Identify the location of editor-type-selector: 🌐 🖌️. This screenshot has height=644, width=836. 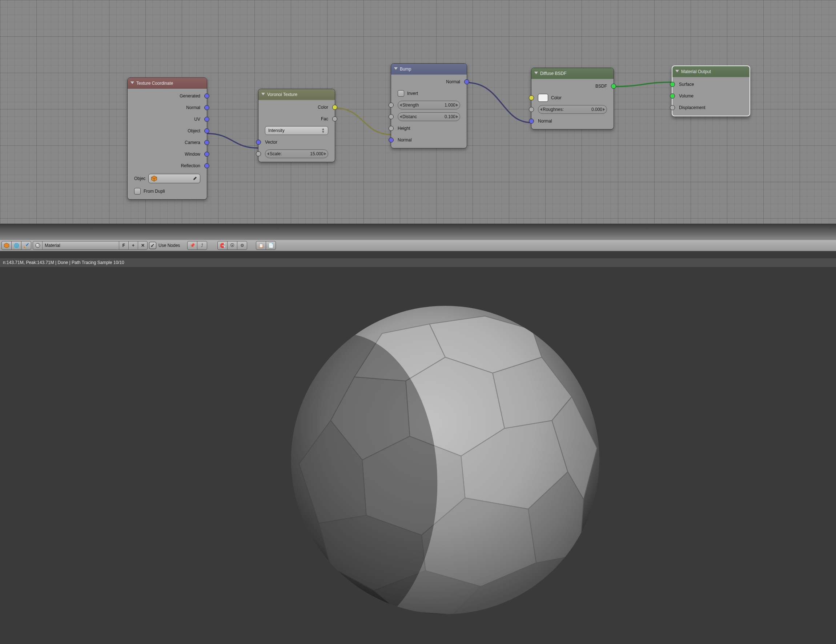
(16, 245).